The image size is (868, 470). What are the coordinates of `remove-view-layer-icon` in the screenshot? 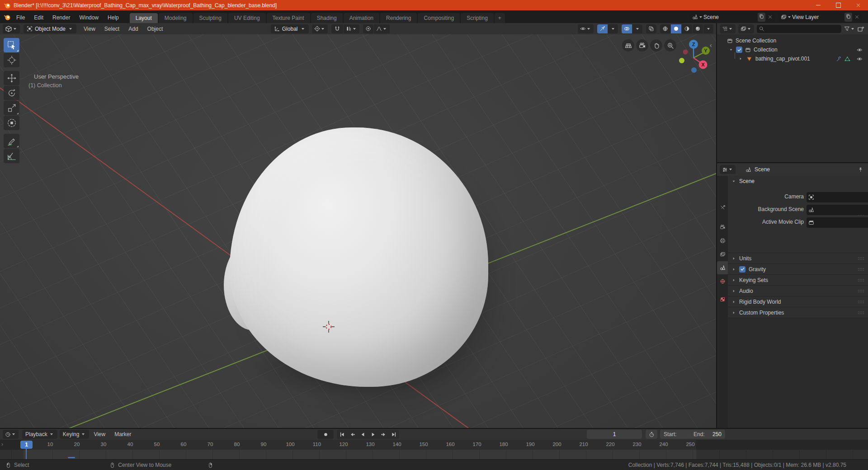 It's located at (857, 17).